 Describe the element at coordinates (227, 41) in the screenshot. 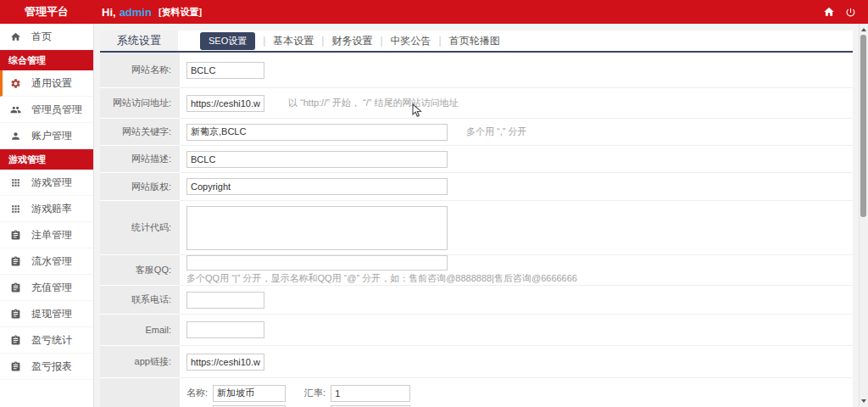

I see `tab-seo-settings-active: SEO设置` at that location.